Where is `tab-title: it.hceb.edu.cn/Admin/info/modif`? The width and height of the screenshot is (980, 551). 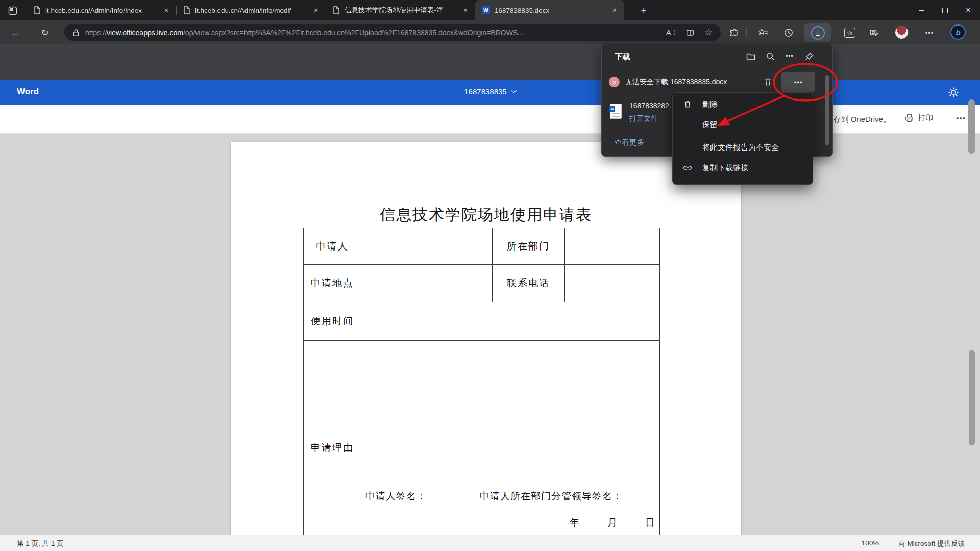 tab-title: it.hceb.edu.cn/Admin/info/modif is located at coordinates (253, 10).